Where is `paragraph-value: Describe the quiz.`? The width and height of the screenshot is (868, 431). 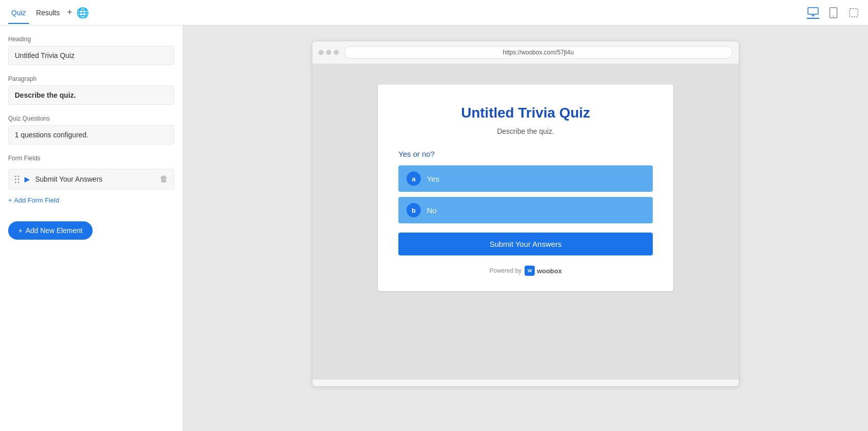
paragraph-value: Describe the quiz. is located at coordinates (92, 95).